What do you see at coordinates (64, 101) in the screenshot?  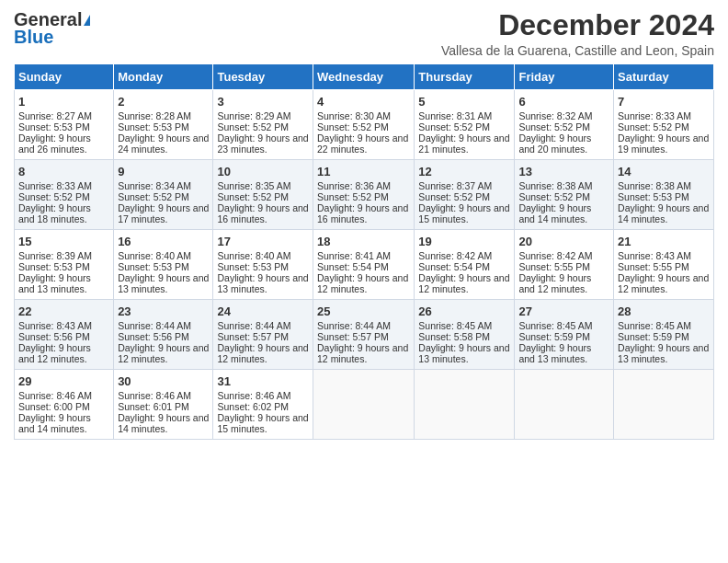 I see `day-number: 1` at bounding box center [64, 101].